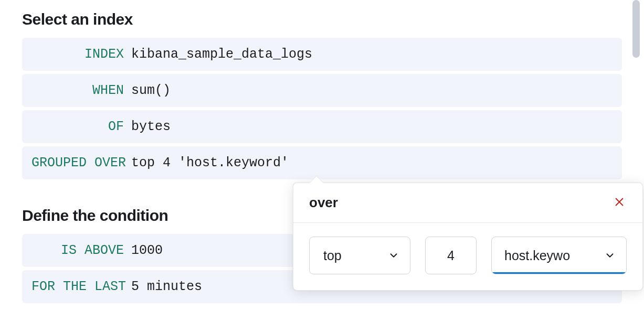 The image size is (644, 321). I want to click on expr-keyword-above: IS ABOVE, so click(81, 251).